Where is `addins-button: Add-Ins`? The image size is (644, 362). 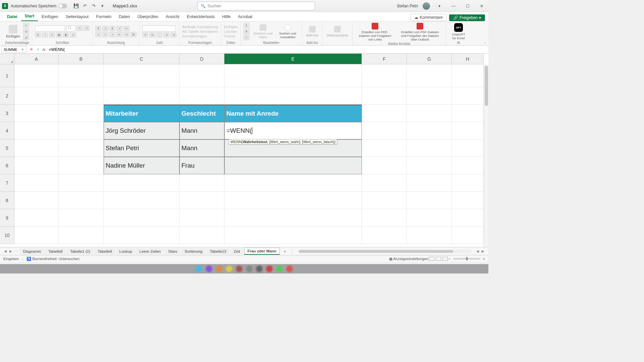
addins-button: Add-Ins is located at coordinates (312, 32).